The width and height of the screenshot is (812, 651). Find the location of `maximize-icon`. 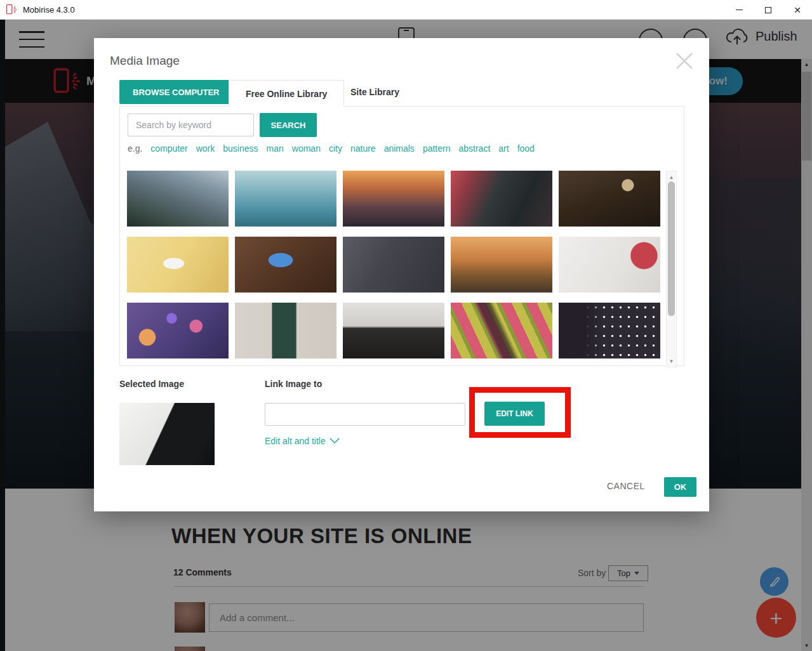

maximize-icon is located at coordinates (768, 10).